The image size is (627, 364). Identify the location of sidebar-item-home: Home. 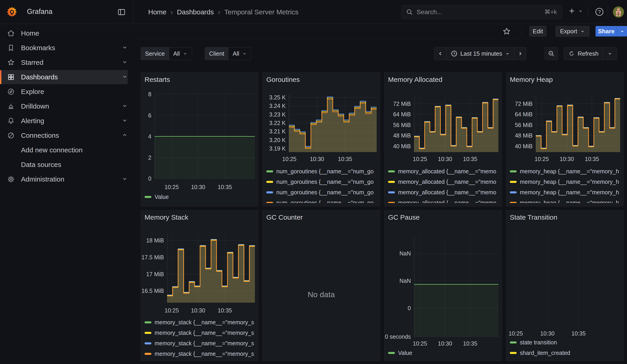
(64, 33).